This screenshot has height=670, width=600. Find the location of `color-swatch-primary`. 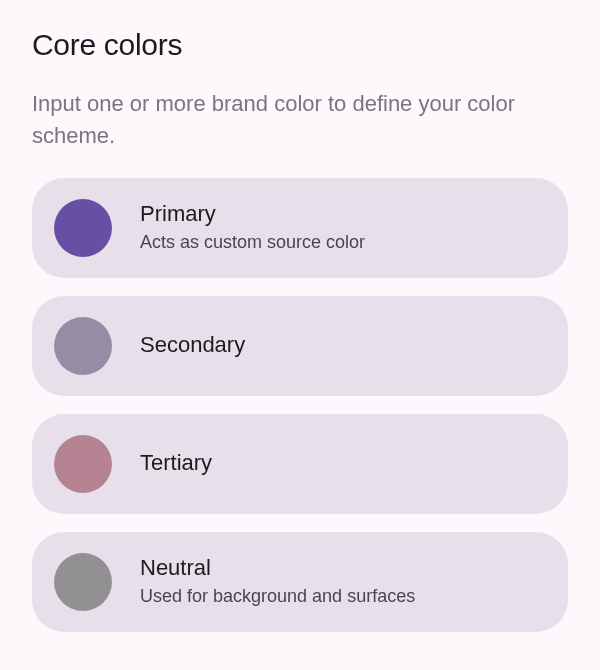

color-swatch-primary is located at coordinates (83, 228).